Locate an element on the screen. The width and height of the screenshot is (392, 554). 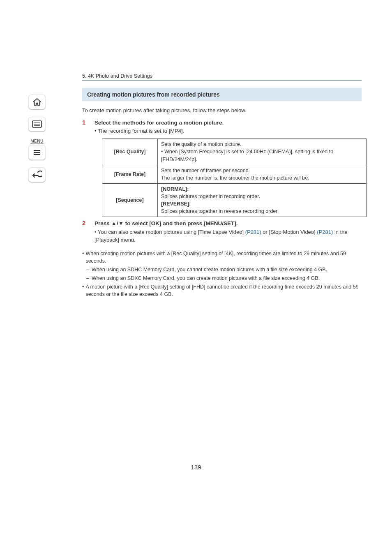
nav-menu-button: MENU is located at coordinates (37, 150).